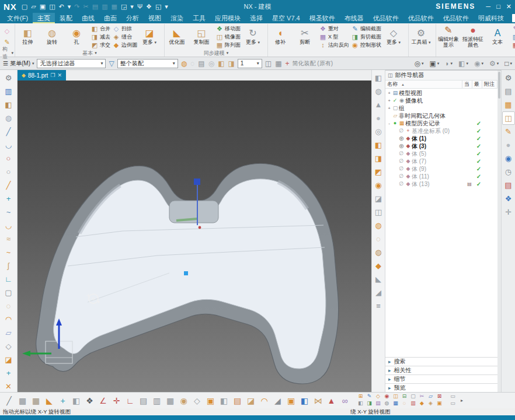 Image resolution: width=515 pixels, height=420 pixels. Describe the element at coordinates (149, 7) in the screenshot. I see `command-prediction-icon: ❖` at that location.